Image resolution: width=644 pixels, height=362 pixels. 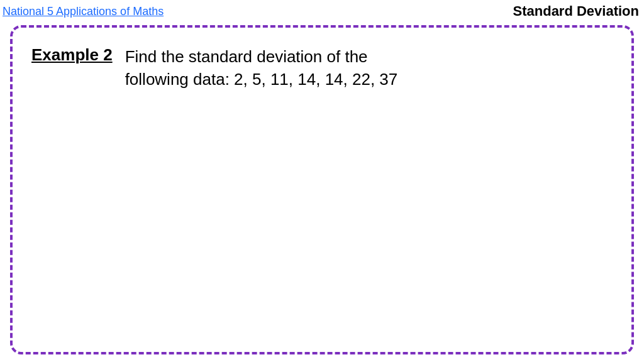 I want to click on header-subtitle: Standard Deviation, so click(x=576, y=11).